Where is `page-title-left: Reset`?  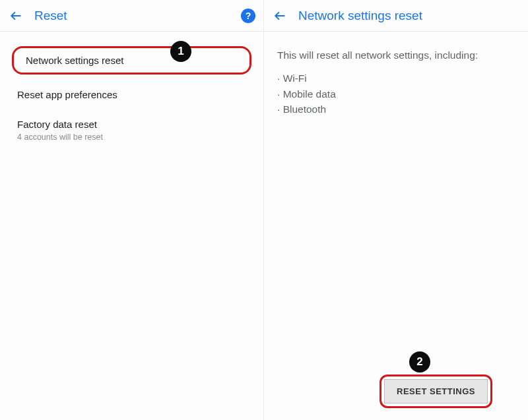 page-title-left: Reset is located at coordinates (51, 16).